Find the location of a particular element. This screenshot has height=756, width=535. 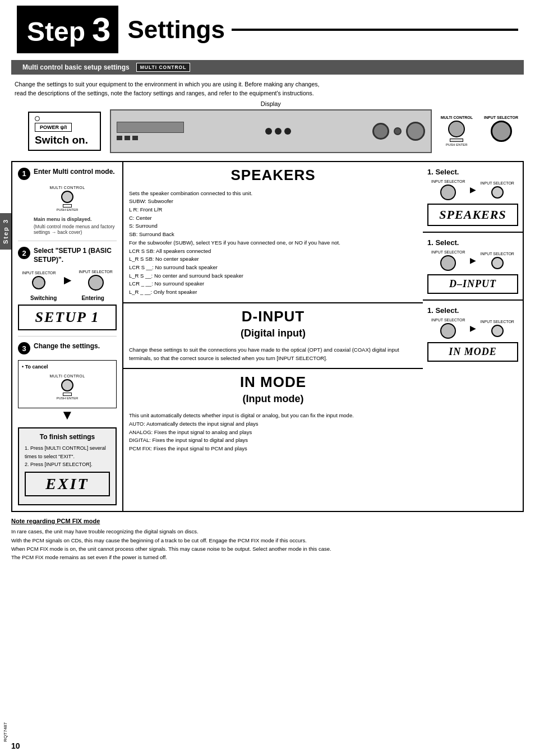

in-mode-select-knobs: INPUT SELECTOR ▶ INPUT SELECTOR is located at coordinates (473, 329).